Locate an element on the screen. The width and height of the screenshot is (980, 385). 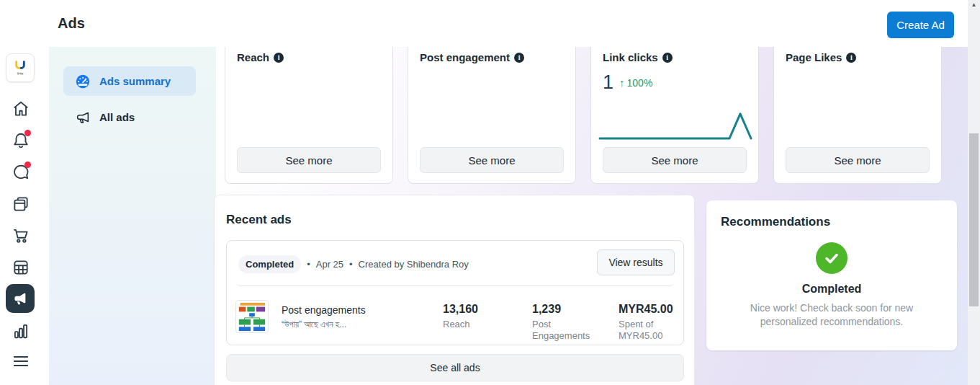
divider is located at coordinates (455, 286).